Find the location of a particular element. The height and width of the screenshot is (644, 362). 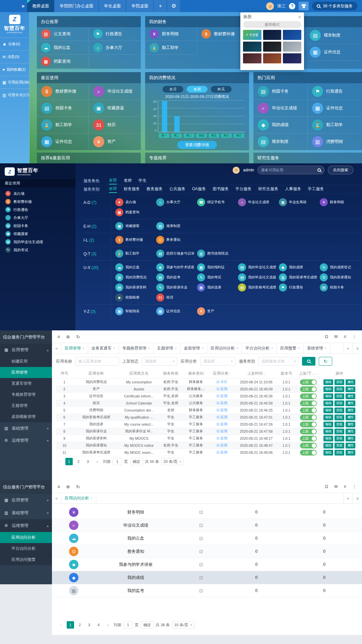

directory-app: ▦ 智能报表 is located at coordinates (136, 311).